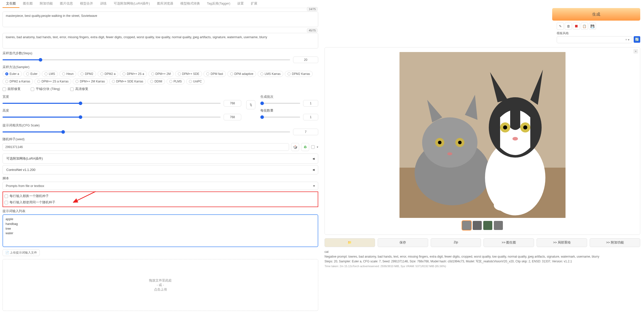 This screenshot has height=334, width=644. Describe the element at coordinates (66, 4) in the screenshot. I see `tab-pnginfo: 图片信息` at that location.